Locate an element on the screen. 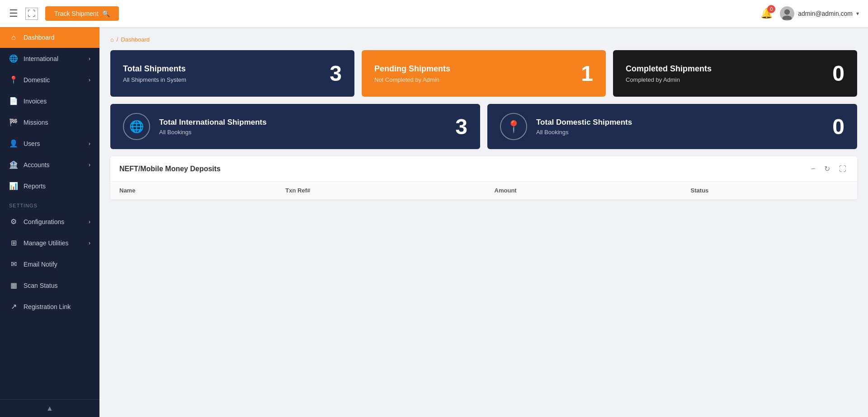 This screenshot has height=417, width=868. settings-section-label: SETTINGS is located at coordinates (50, 204).